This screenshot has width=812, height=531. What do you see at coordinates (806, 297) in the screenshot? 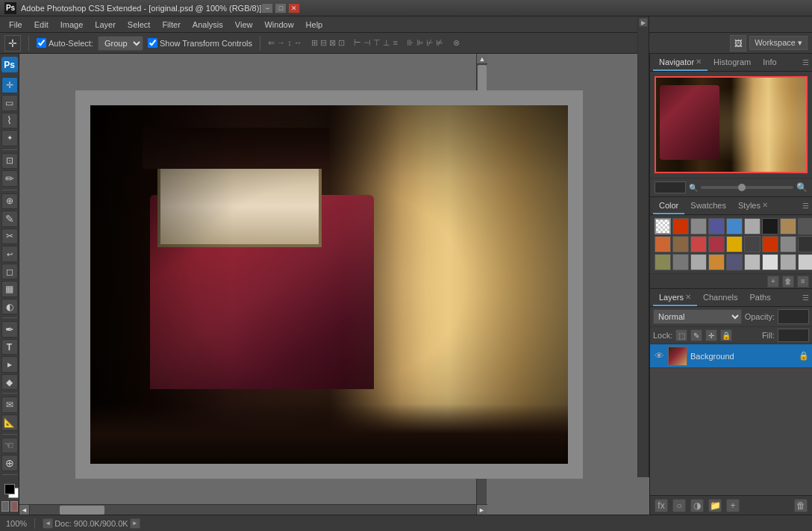
I see `panel-menu-3: ☰` at bounding box center [806, 297].